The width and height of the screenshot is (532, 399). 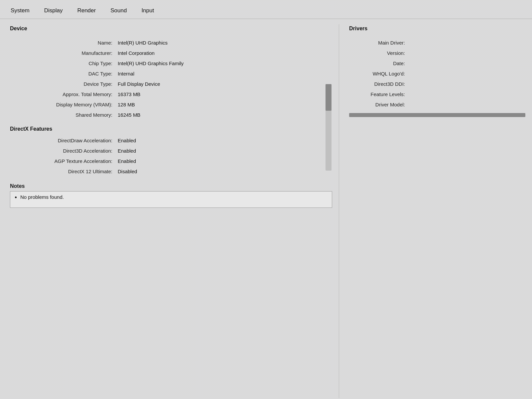 I want to click on field-value: Intel(R) UHD Graphics Family, so click(x=224, y=63).